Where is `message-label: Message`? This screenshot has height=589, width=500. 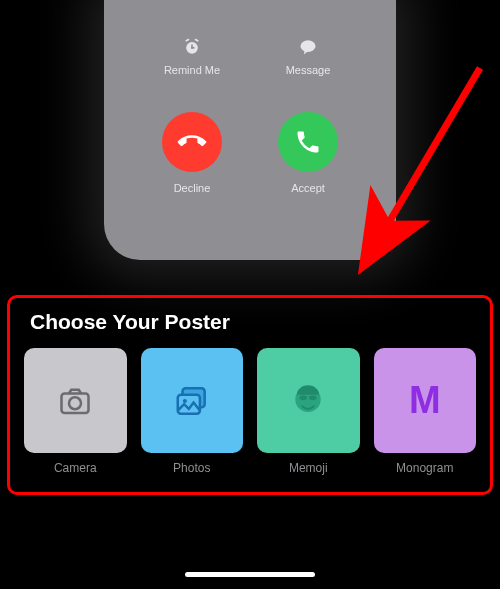
message-label: Message is located at coordinates (308, 70).